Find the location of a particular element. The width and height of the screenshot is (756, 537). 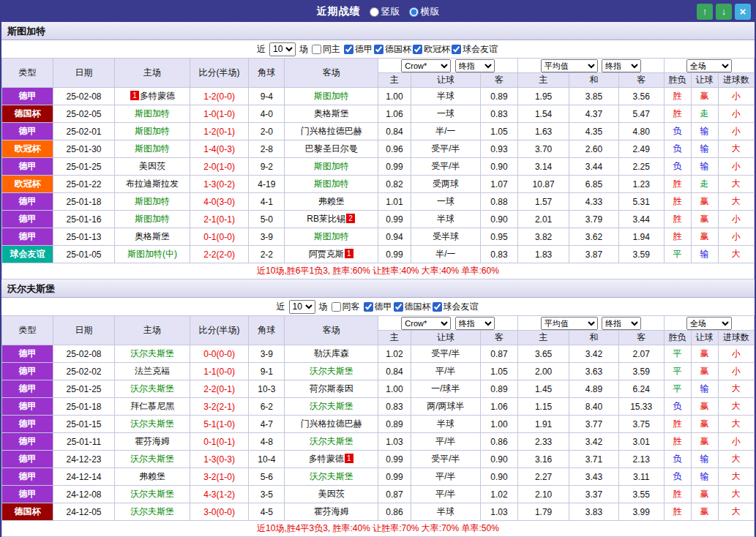

corners-score: 10-4 is located at coordinates (266, 459).